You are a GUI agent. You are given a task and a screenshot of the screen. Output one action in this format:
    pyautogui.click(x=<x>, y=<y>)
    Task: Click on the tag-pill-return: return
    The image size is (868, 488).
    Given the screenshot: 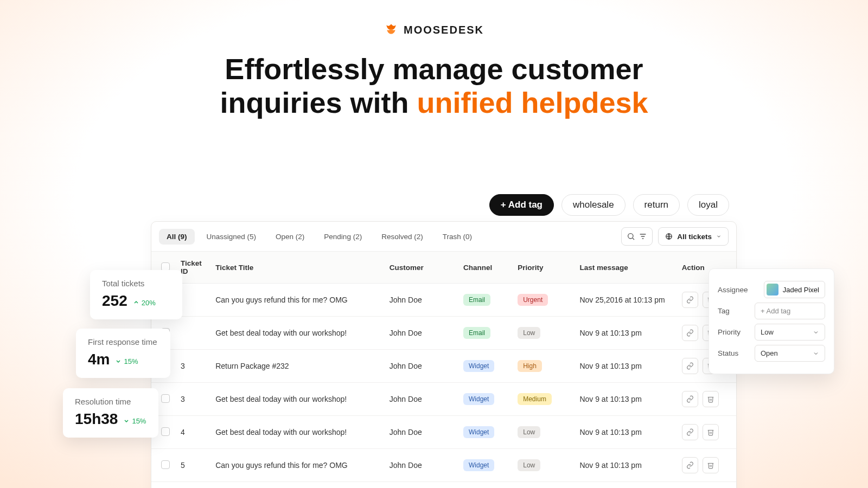 What is the action you would take?
    pyautogui.click(x=656, y=205)
    